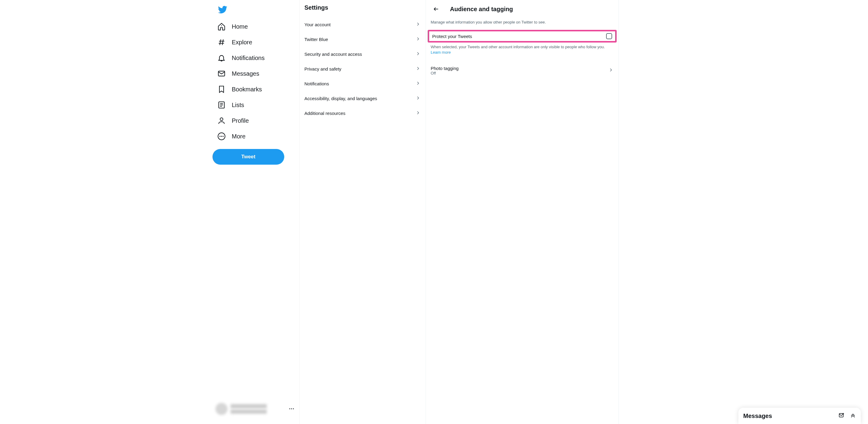  I want to click on arrow-left-icon, so click(436, 9).